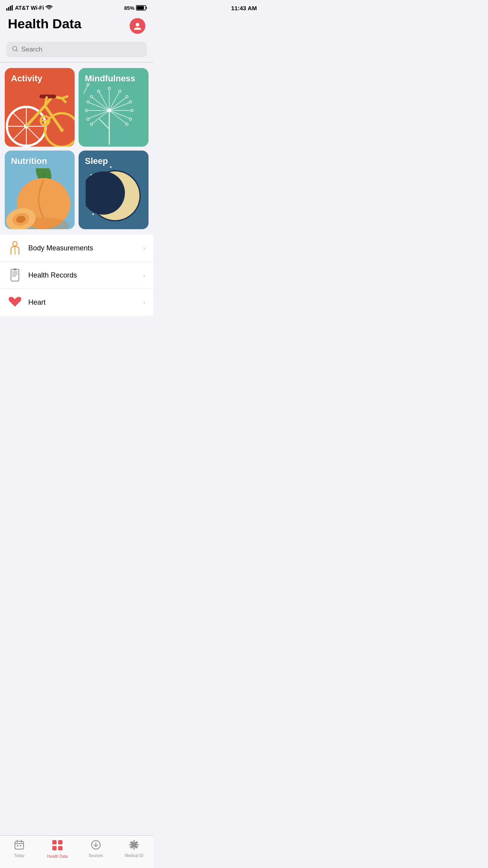 This screenshot has height=868, width=488. I want to click on health-records-chevron: ›, so click(144, 275).